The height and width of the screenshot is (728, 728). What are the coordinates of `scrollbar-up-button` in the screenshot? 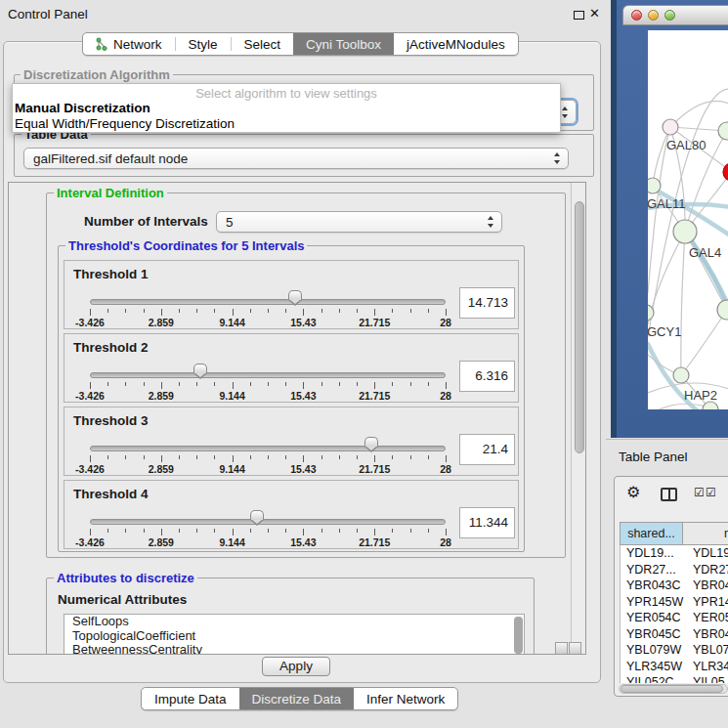 It's located at (561, 649).